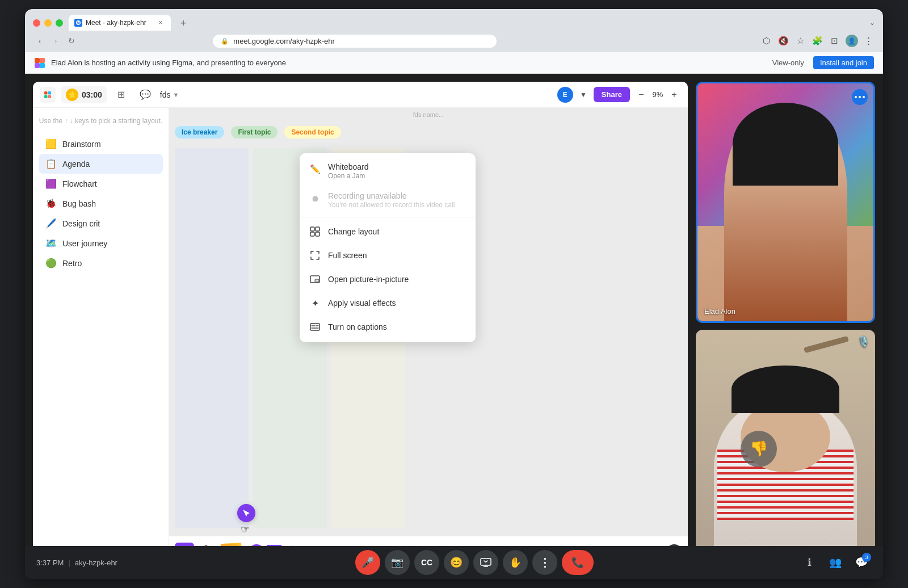  What do you see at coordinates (565, 95) in the screenshot?
I see `user-avatar: E` at bounding box center [565, 95].